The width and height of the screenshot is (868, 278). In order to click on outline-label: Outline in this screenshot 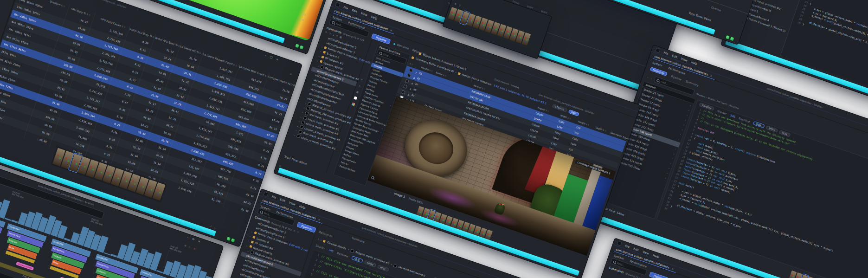, I will do `click(716, 9)`.